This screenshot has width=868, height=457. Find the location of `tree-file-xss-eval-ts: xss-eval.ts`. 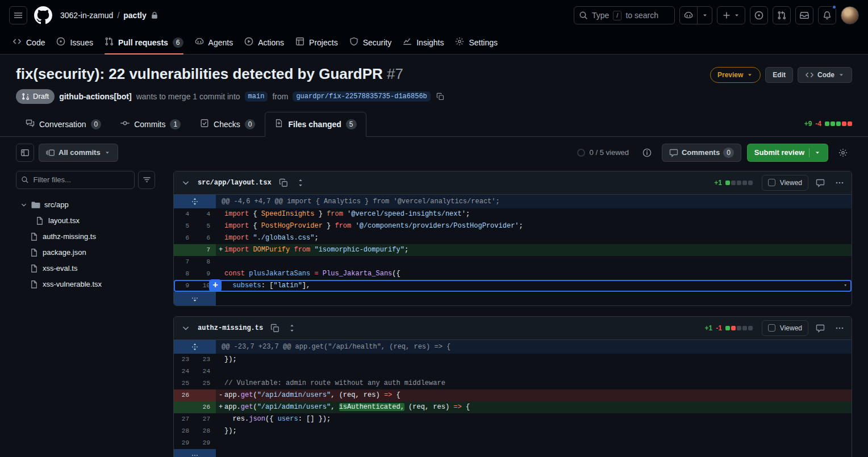

tree-file-xss-eval-ts: xss-eval.ts is located at coordinates (85, 269).